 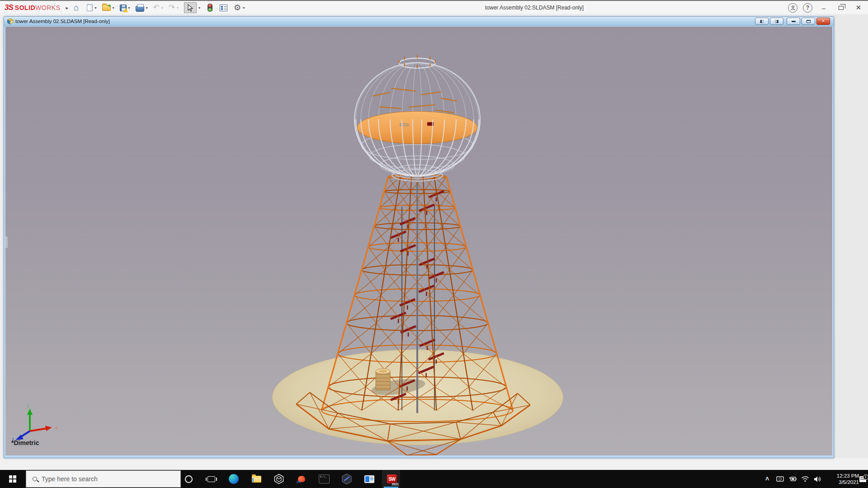 What do you see at coordinates (324, 479) in the screenshot?
I see `command-prompt-button: C:\_` at bounding box center [324, 479].